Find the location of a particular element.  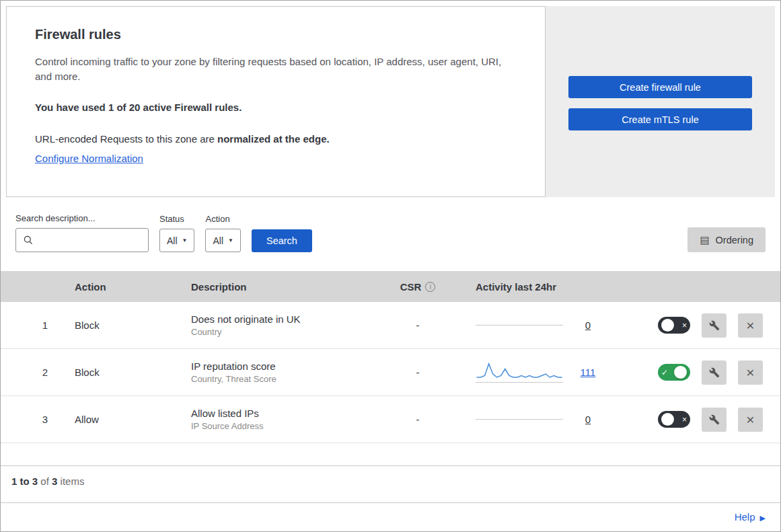

normalization-bold-text: normalized at the edge. is located at coordinates (273, 139).